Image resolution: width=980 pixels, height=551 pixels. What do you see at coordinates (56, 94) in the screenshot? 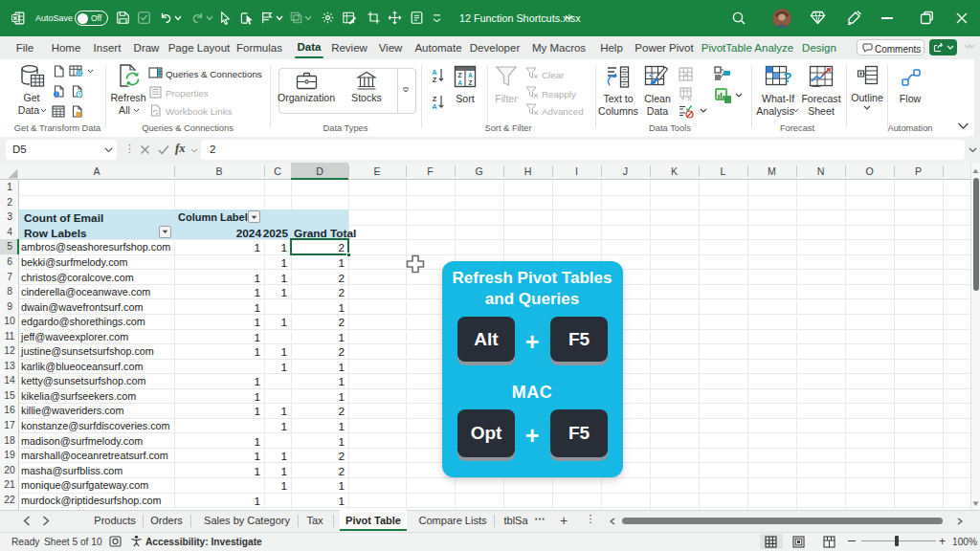
I see `svg-text: i` at bounding box center [56, 94].